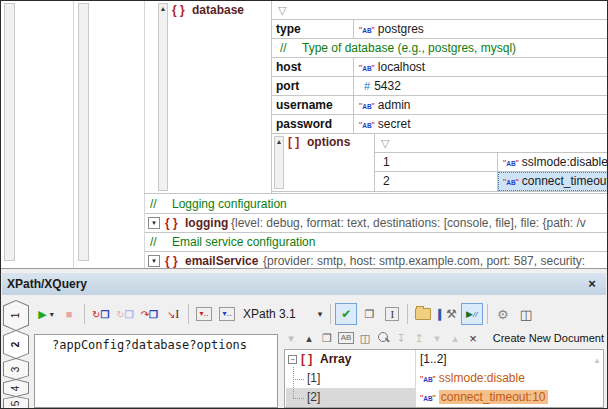 The height and width of the screenshot is (409, 608). Describe the element at coordinates (313, 67) in the screenshot. I see `host-key-cell: host` at that location.